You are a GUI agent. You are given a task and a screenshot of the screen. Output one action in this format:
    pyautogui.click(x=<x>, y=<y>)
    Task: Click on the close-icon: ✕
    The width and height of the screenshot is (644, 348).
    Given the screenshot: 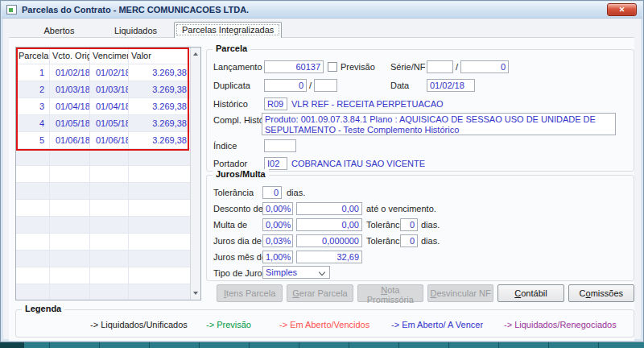 What is the action you would take?
    pyautogui.click(x=621, y=10)
    